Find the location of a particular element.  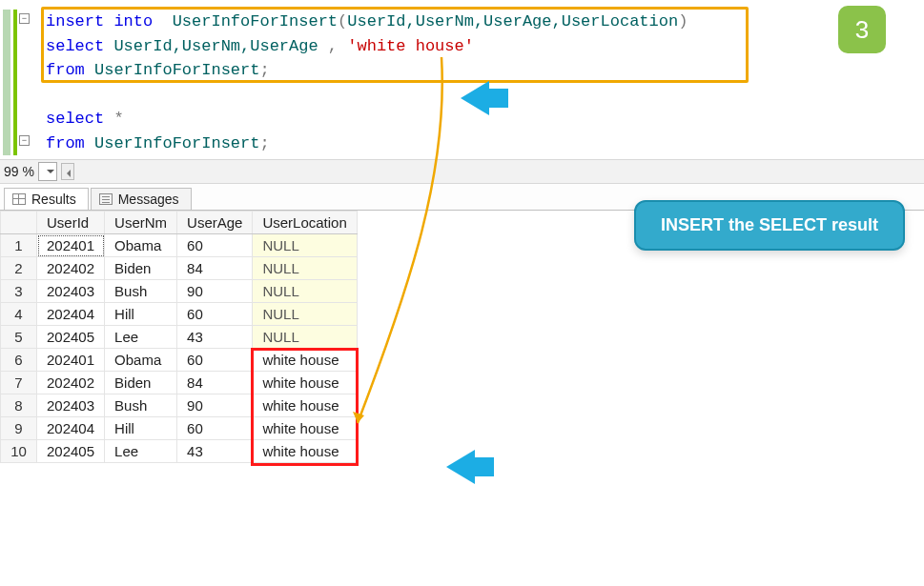

col-header: UserNm is located at coordinates (141, 223).